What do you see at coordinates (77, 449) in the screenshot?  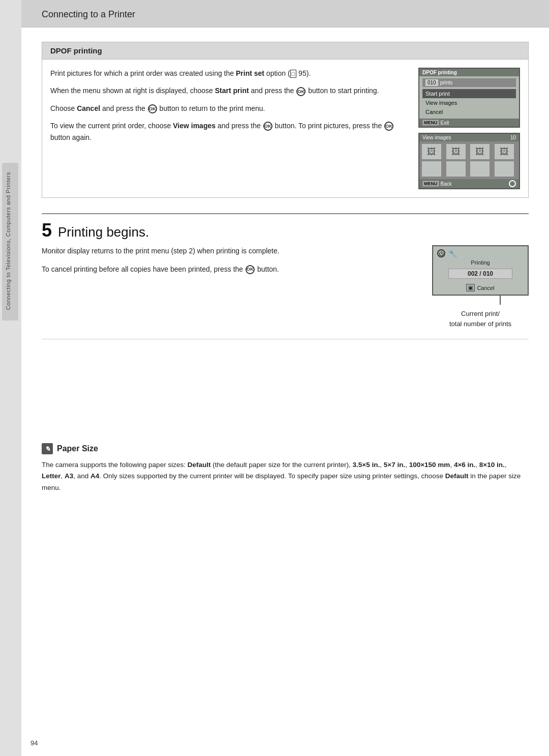 I see `note-title: Paper Size` at bounding box center [77, 449].